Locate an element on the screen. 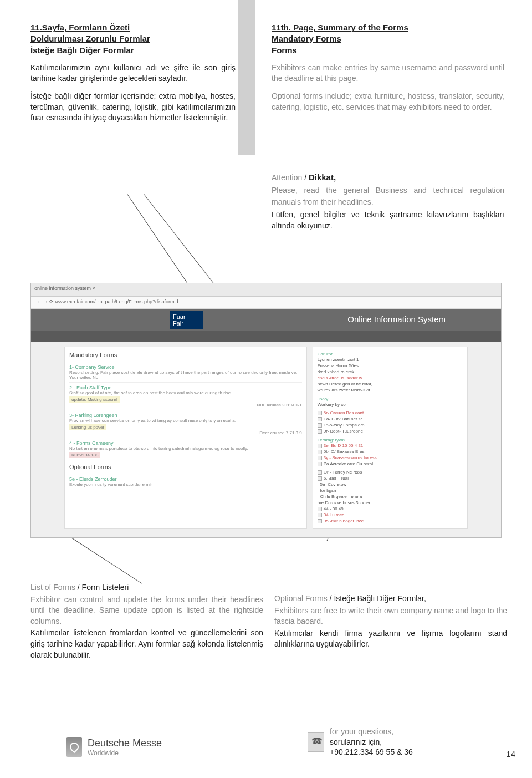 This screenshot has width=532, height=778. column-right: 11th. Page, Summary of the Forms Mandato… is located at coordinates (388, 68).